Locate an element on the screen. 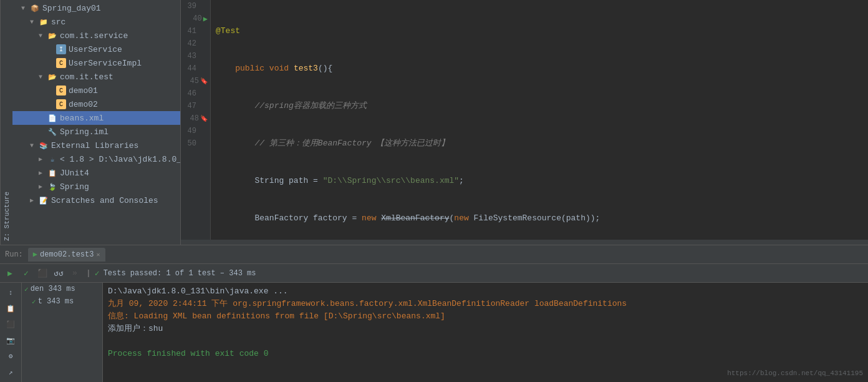 The height and width of the screenshot is (382, 868). run-more-button: » is located at coordinates (75, 273).